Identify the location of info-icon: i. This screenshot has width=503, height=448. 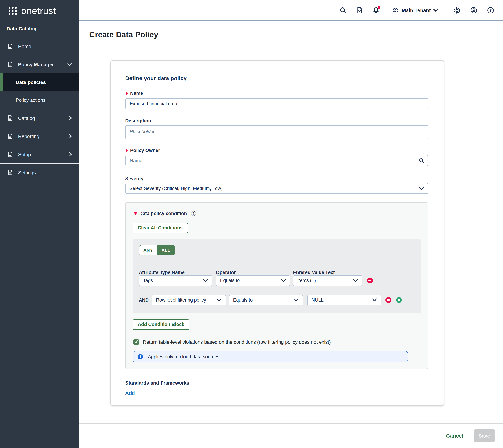
(140, 357).